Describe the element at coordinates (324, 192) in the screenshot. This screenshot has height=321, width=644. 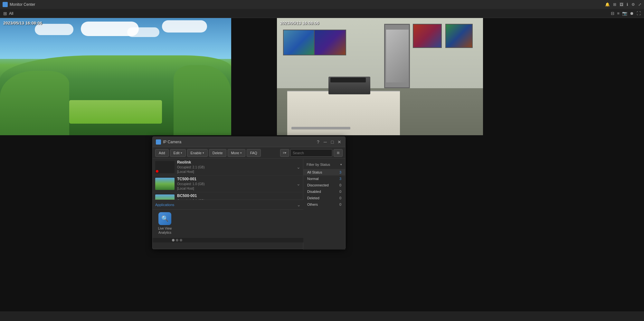
I see `filter-row-disabled: Disabled 0` at that location.